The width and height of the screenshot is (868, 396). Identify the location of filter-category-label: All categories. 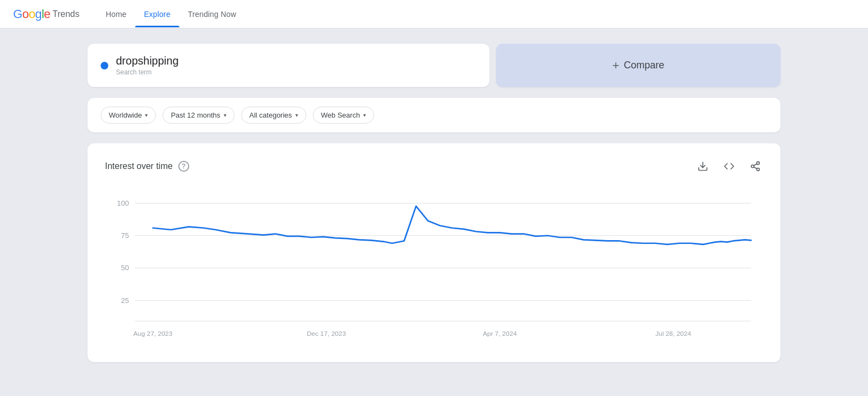
(271, 115).